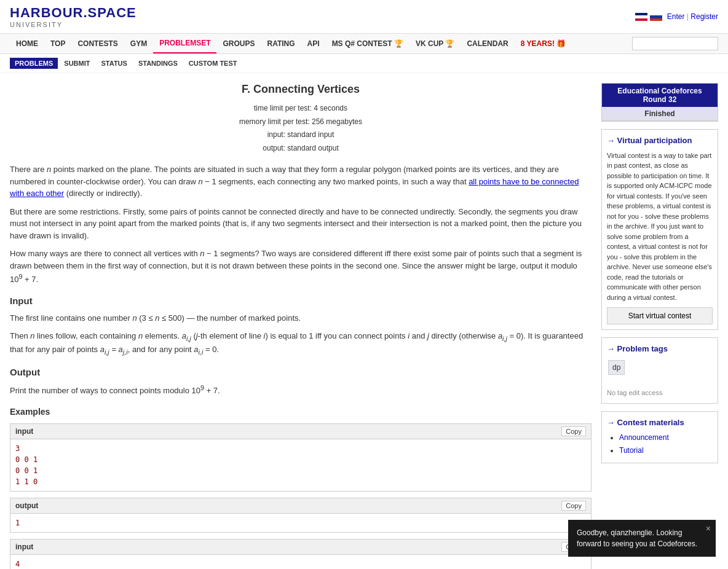 The width and height of the screenshot is (728, 569). I want to click on example-1-copy-btn: Copy, so click(574, 431).